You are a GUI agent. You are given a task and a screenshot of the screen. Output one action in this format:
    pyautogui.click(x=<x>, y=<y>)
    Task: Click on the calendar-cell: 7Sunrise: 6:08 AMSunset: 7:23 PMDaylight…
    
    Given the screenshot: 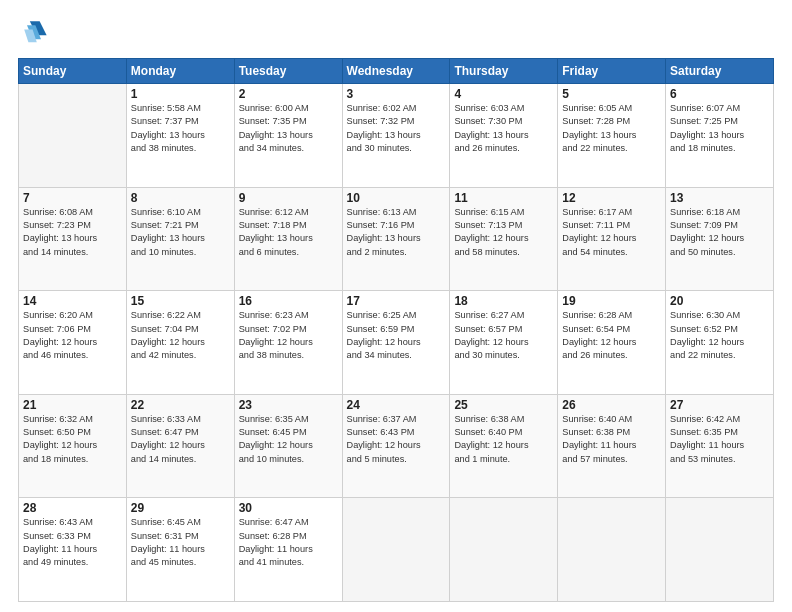 What is the action you would take?
    pyautogui.click(x=73, y=239)
    